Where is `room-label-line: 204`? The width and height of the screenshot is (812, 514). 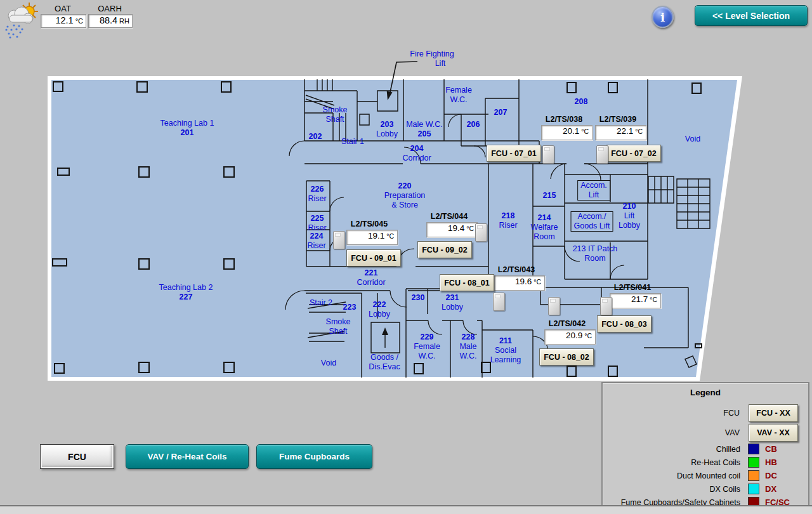
room-label-line: 204 is located at coordinates (416, 148).